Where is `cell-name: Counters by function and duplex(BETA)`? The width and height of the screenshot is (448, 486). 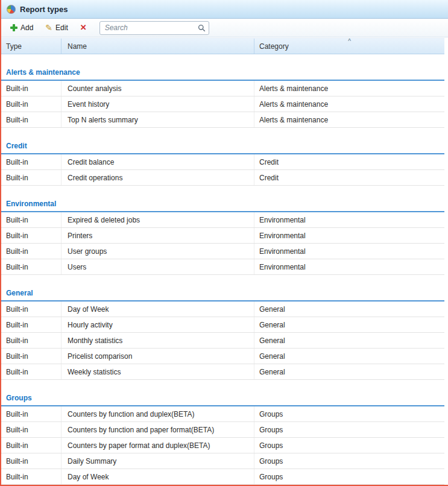 cell-name: Counters by function and duplex(BETA) is located at coordinates (158, 414).